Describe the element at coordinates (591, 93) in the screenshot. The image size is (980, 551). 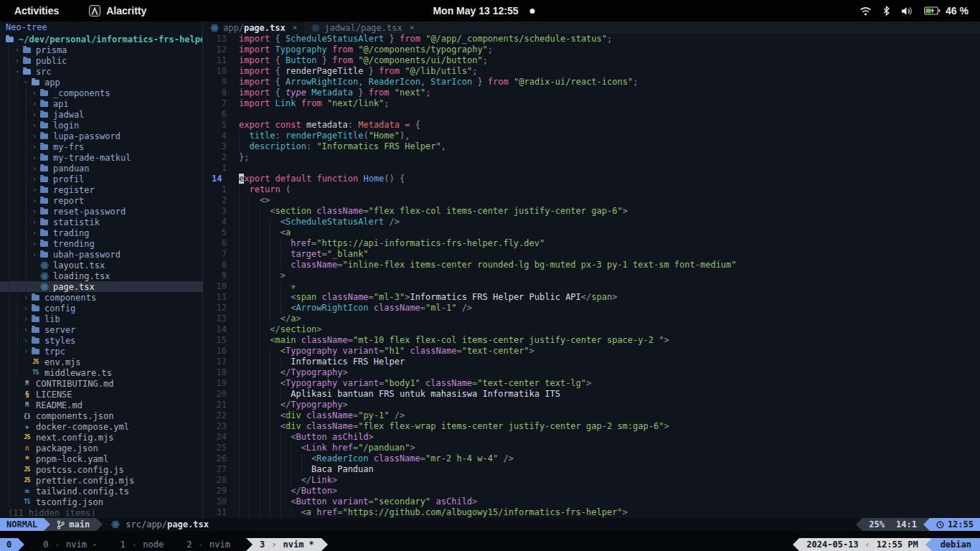
I see `code-line: 8import { type Metadata } from "next";` at that location.